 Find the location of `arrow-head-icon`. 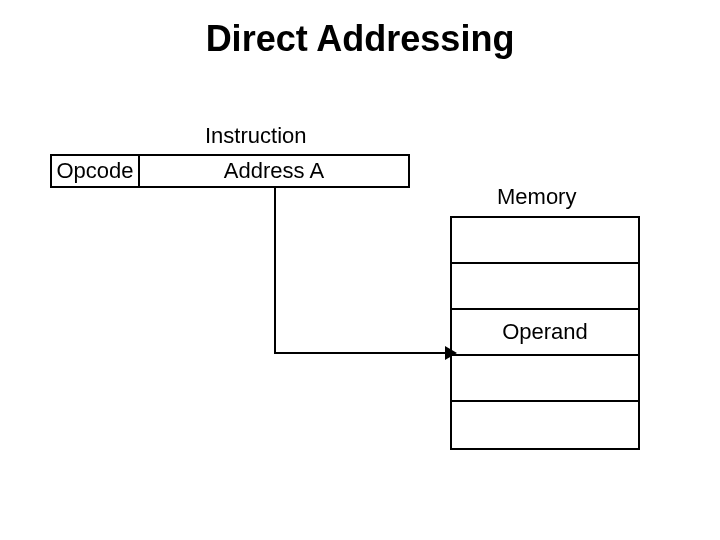

arrow-head-icon is located at coordinates (451, 353).